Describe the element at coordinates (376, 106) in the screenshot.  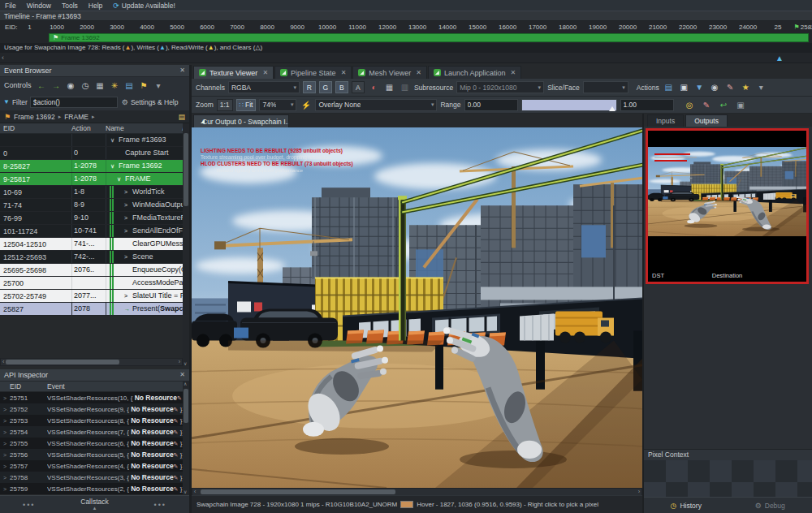
I see `overlay-dropdown: Overlay None▾` at that location.